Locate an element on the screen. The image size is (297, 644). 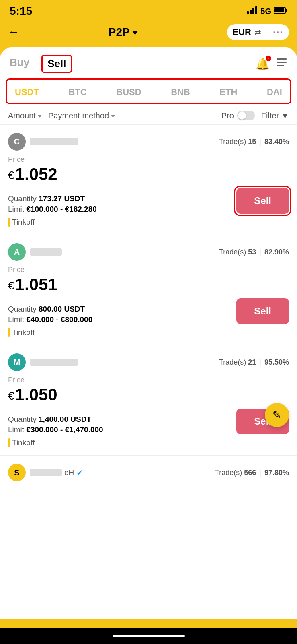
tab-buy: Buy is located at coordinates (19, 64).